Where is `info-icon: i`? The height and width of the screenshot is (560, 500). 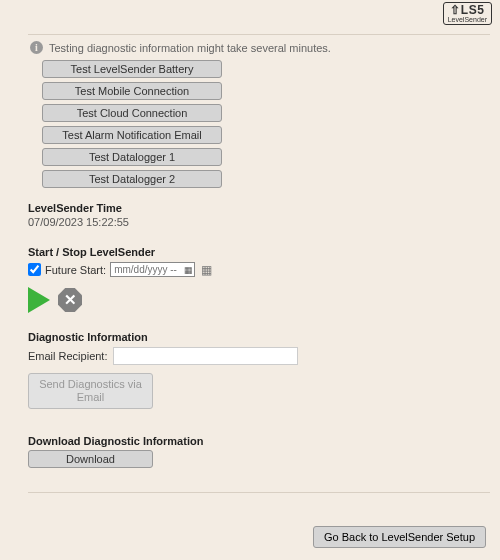
info-icon: i is located at coordinates (36, 48).